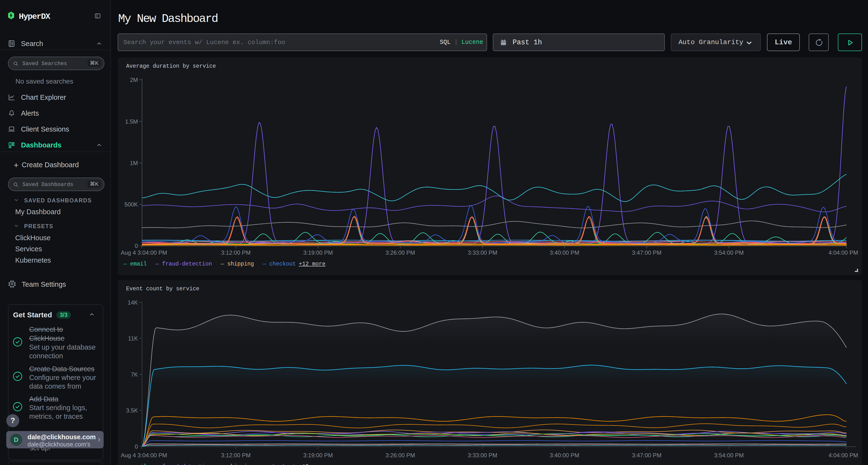 Image resolution: width=868 pixels, height=465 pixels. What do you see at coordinates (647, 455) in the screenshot?
I see `svg-text: 3:47:00 PM` at bounding box center [647, 455].